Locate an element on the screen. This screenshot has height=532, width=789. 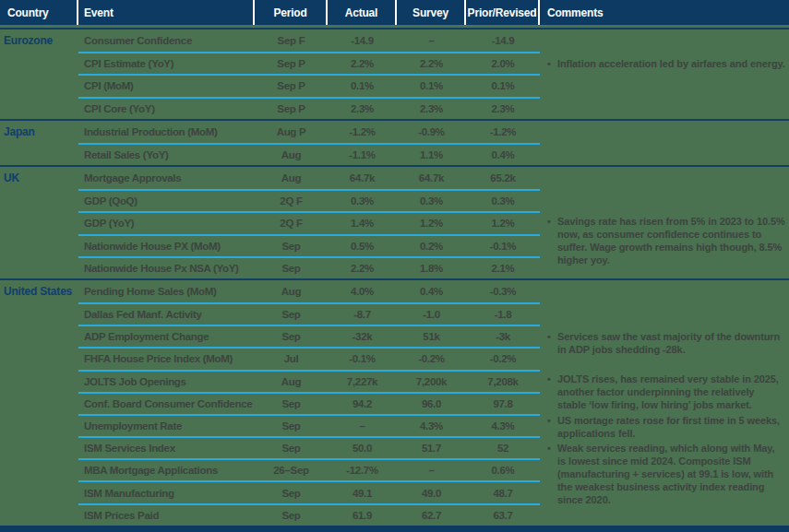
cell-prior-revised: 52 is located at coordinates (503, 448).